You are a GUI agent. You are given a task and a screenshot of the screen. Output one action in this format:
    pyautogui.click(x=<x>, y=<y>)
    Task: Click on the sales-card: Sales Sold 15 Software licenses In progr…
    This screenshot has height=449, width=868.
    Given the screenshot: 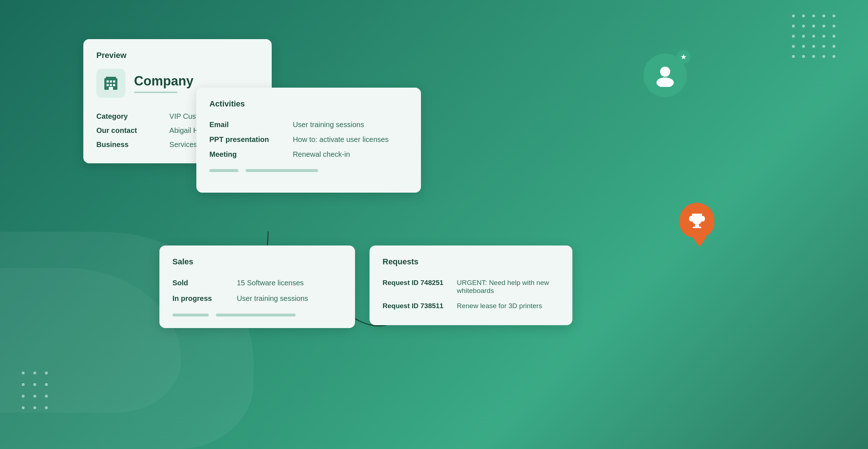 What is the action you would take?
    pyautogui.click(x=257, y=287)
    